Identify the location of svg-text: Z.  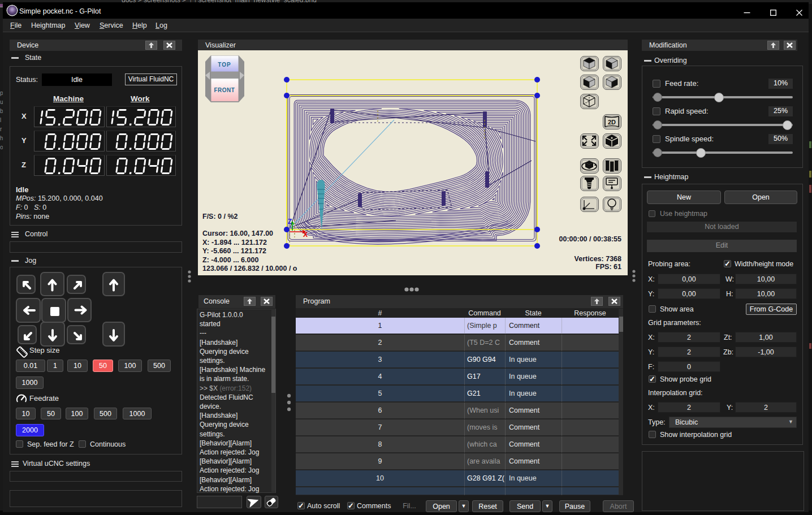
(290, 222).